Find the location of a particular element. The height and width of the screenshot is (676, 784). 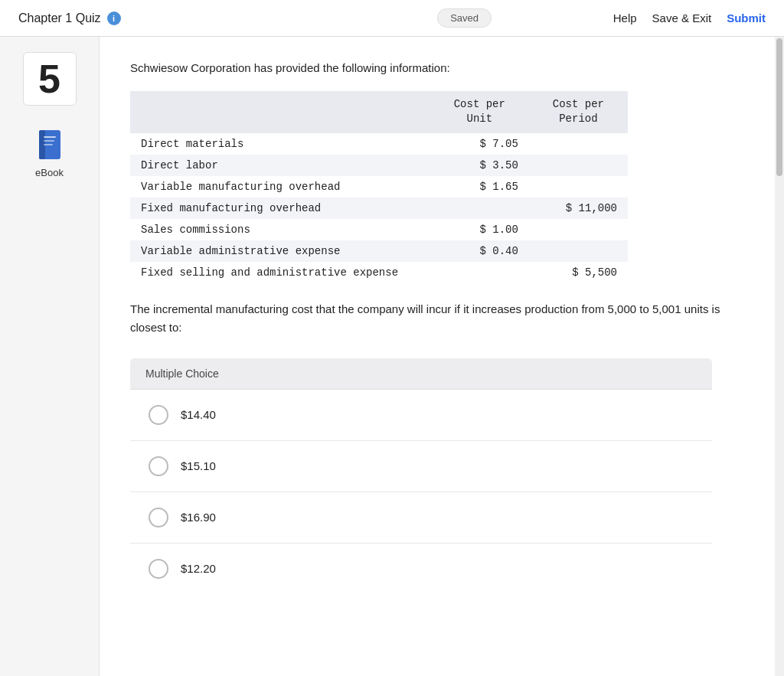

help-link: Help is located at coordinates (625, 18).